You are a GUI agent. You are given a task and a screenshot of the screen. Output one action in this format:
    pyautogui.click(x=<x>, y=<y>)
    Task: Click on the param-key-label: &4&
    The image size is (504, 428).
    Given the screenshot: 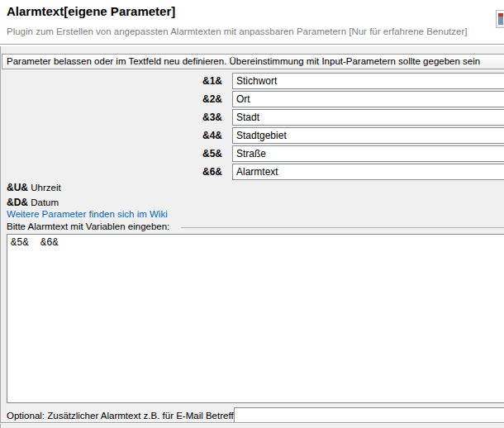 What is the action you would take?
    pyautogui.click(x=112, y=136)
    